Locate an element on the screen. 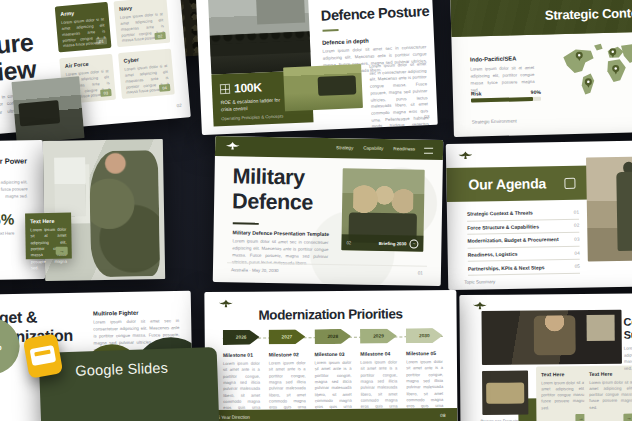  jeep-photo is located at coordinates (323, 88).